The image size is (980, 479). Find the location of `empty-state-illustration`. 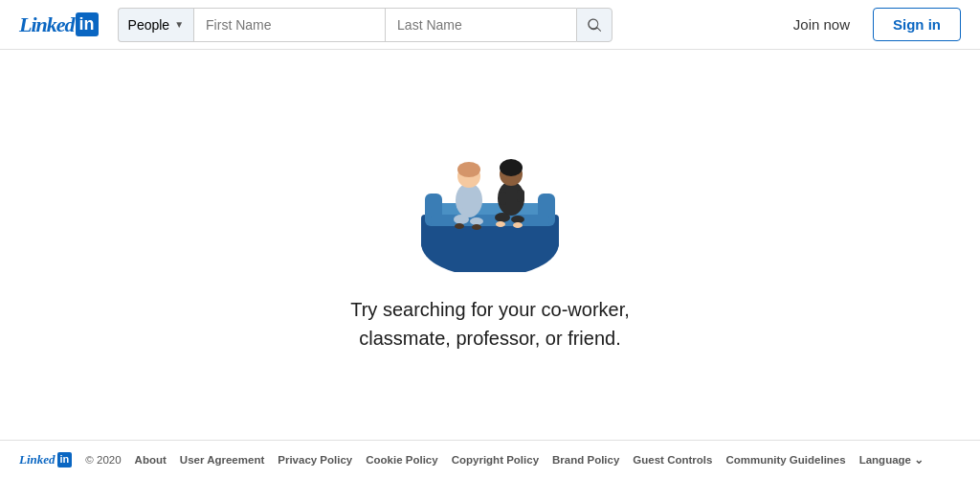

empty-state-illustration is located at coordinates (490, 195).